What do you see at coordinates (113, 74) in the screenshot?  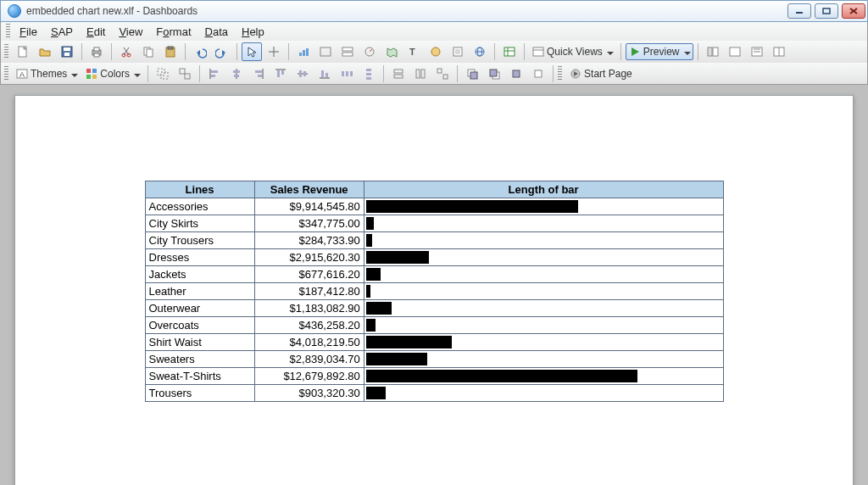 I see `colors-dropdown: Colors` at bounding box center [113, 74].